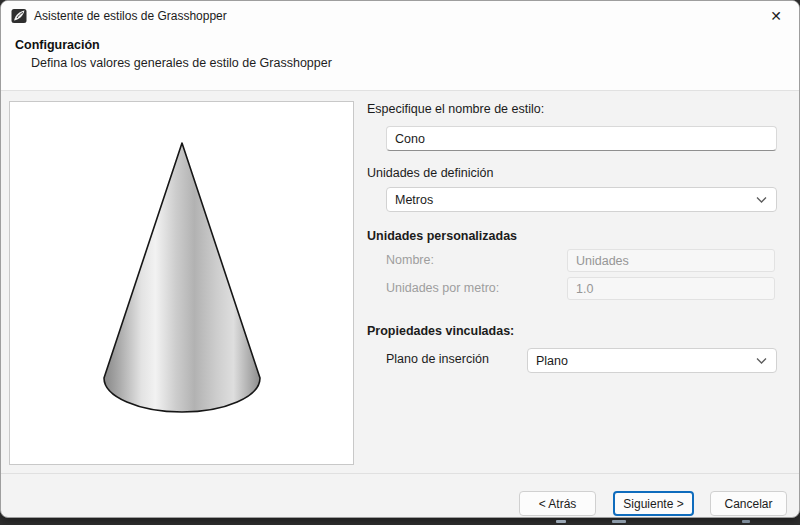 This screenshot has width=800, height=525. I want to click on insertion-plane-label: Plano de inserción, so click(438, 359).